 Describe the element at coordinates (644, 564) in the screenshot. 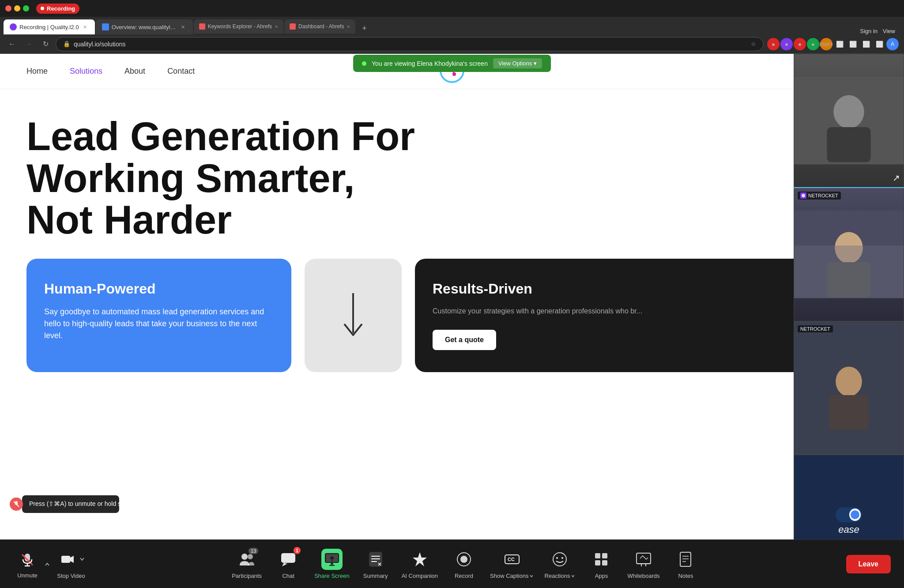

I see `whiteboards-button: Whiteboards` at that location.